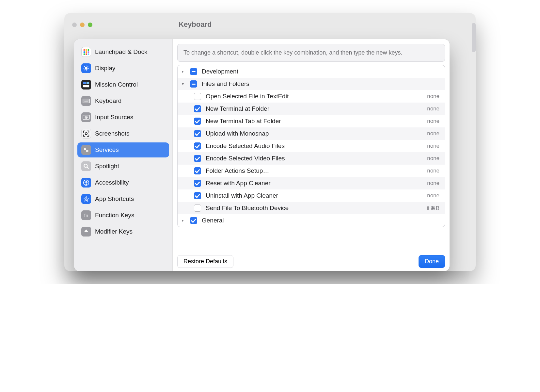  I want to click on service-row: Upload with Monosnap none, so click(311, 134).